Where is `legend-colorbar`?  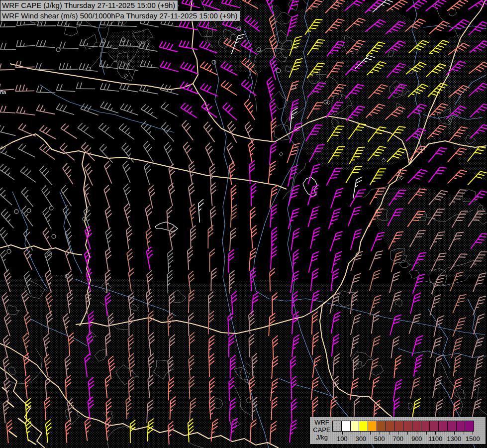
legend-colorbar is located at coordinates (403, 426).